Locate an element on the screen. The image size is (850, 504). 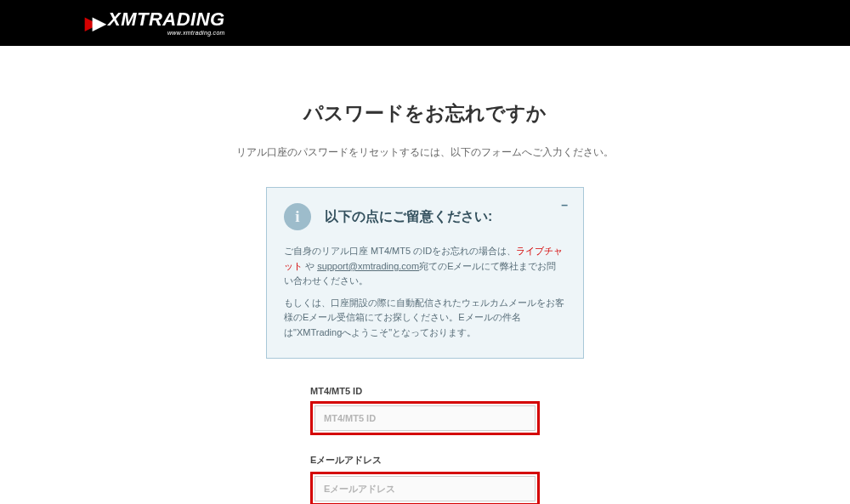
info-text2: もしくは、口座開設の際に自動配信されたウェルカムメールをお客様のEメール受信箱に… is located at coordinates (424, 318).